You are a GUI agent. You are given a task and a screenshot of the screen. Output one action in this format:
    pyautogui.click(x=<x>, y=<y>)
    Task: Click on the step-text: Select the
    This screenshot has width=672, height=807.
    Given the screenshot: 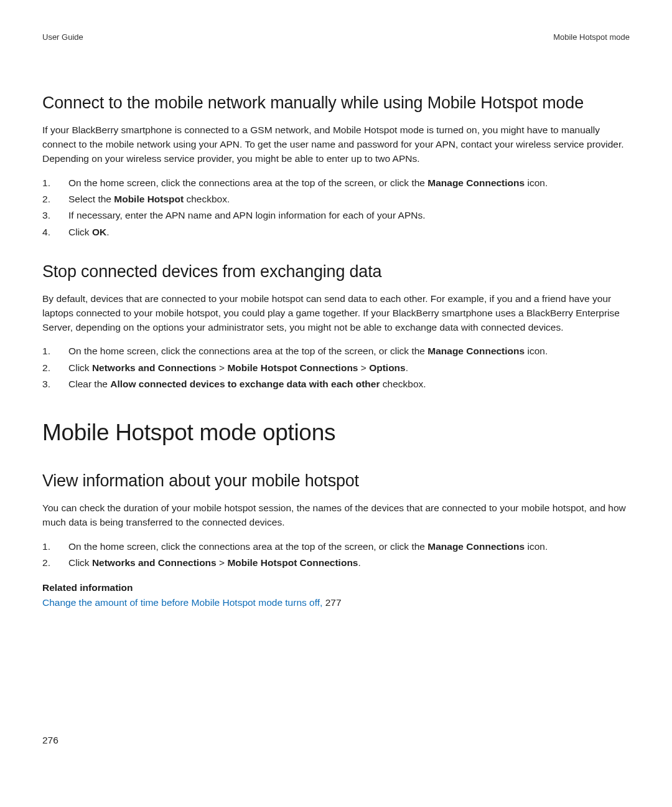 What is the action you would take?
    pyautogui.click(x=91, y=199)
    